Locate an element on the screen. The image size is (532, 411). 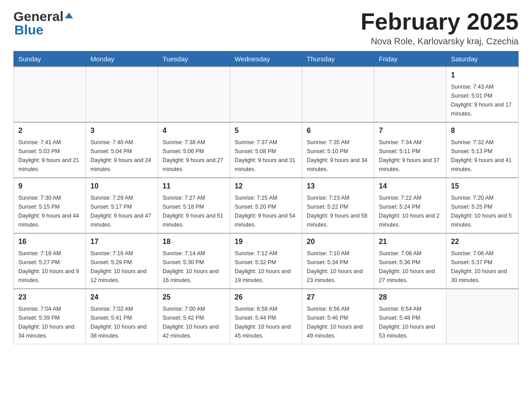
logo-blue-text: Blue is located at coordinates (29, 30).